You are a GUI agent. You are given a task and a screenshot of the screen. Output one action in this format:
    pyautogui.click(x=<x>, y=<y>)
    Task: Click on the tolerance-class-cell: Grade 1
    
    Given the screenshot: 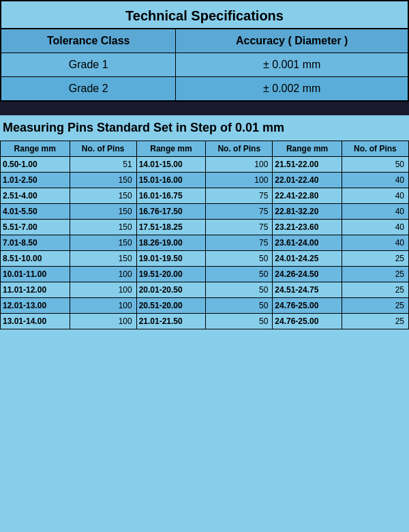 What is the action you would take?
    pyautogui.click(x=89, y=65)
    